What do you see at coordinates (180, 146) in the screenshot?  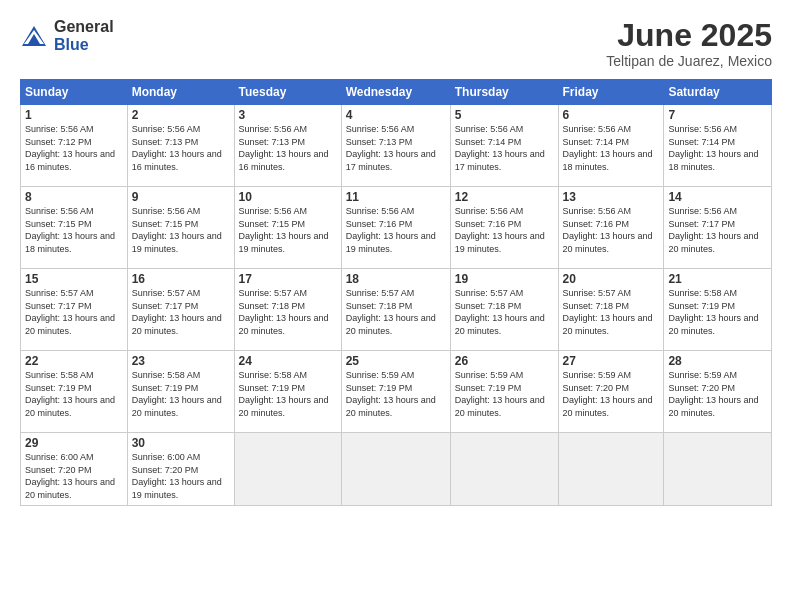 I see `table-row: 2Sunrise: 5:56 AMSunset: 7:13 PMDaylight…` at bounding box center [180, 146].